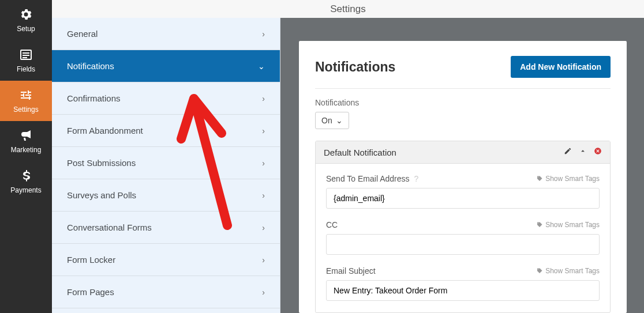 The height and width of the screenshot is (313, 644). What do you see at coordinates (110, 227) in the screenshot?
I see `submenu-label: Conversational Forms` at bounding box center [110, 227].